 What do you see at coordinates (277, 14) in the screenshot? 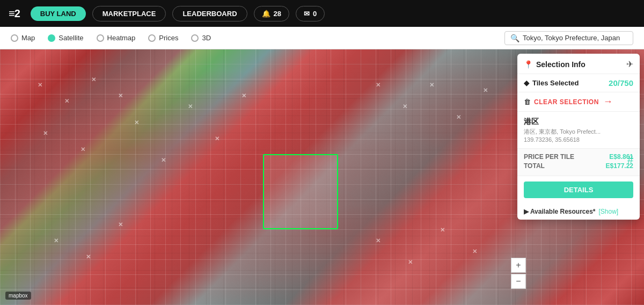
I see `notification-count: 28` at bounding box center [277, 14].